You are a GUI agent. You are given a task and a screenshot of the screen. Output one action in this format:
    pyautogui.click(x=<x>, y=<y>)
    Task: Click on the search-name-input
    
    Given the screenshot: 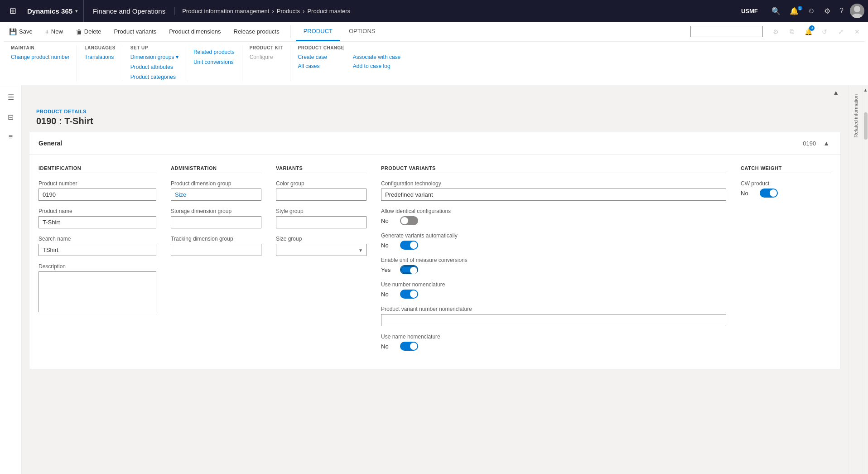 What is the action you would take?
    pyautogui.click(x=97, y=250)
    